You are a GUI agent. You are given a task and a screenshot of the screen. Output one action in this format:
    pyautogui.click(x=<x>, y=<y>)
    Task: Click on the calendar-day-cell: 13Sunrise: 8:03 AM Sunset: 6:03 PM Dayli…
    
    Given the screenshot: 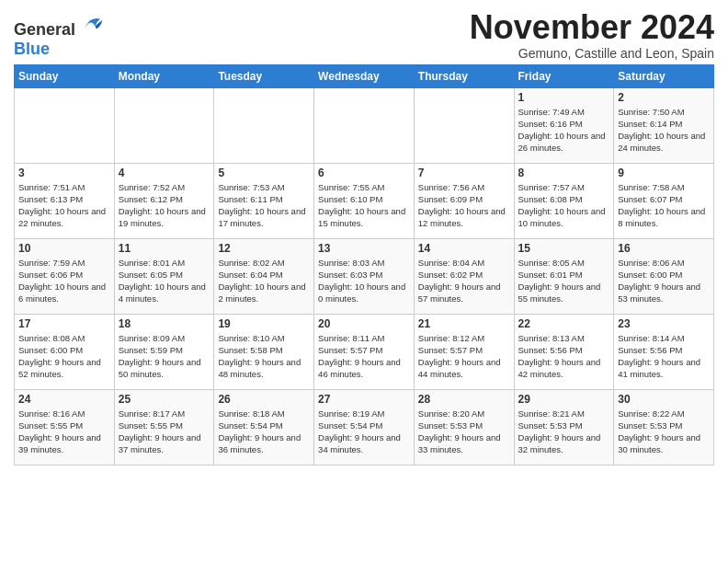 What is the action you would take?
    pyautogui.click(x=364, y=276)
    